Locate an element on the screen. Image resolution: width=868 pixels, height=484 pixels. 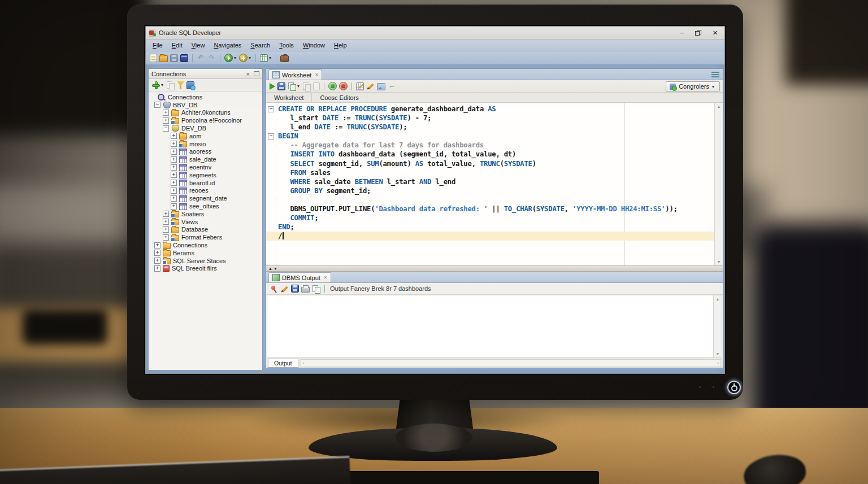
refresh-connection-icon is located at coordinates (190, 85).